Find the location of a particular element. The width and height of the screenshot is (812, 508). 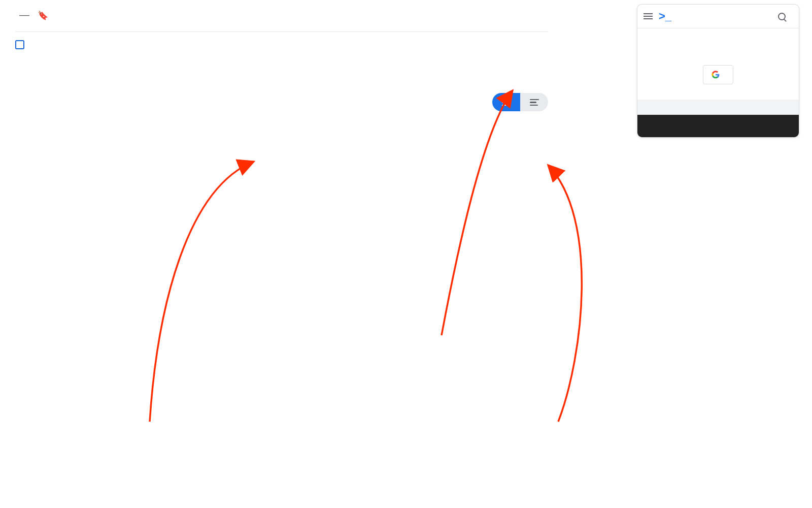

google-icon is located at coordinates (716, 75).